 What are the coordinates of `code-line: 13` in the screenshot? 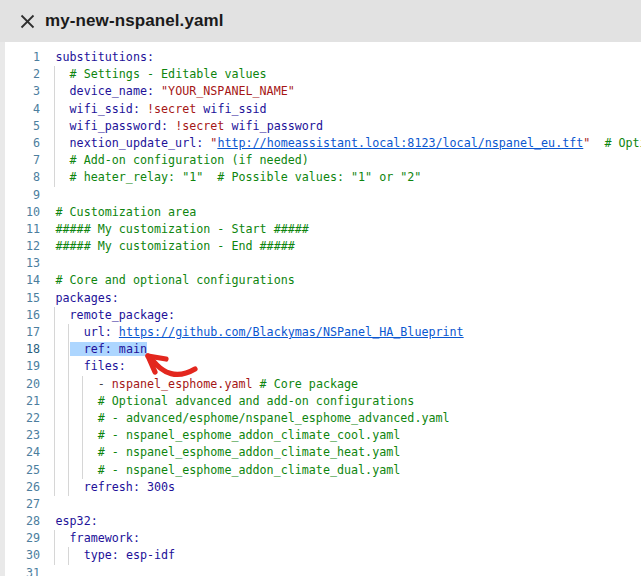 It's located at (320, 264).